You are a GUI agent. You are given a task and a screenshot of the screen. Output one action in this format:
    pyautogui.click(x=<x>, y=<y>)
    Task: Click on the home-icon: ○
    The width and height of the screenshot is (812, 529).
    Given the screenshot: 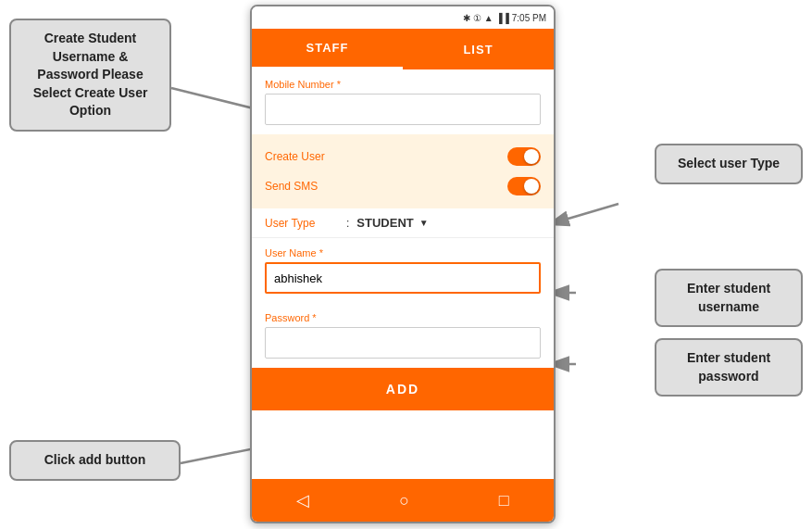 What is the action you would take?
    pyautogui.click(x=404, y=500)
    